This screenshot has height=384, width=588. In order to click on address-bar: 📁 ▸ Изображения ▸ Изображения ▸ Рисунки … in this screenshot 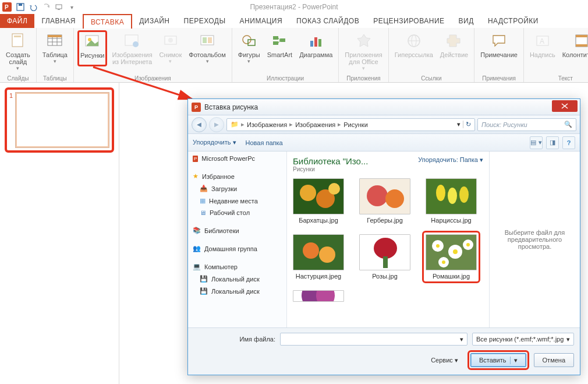, I will do `click(350, 125)`.